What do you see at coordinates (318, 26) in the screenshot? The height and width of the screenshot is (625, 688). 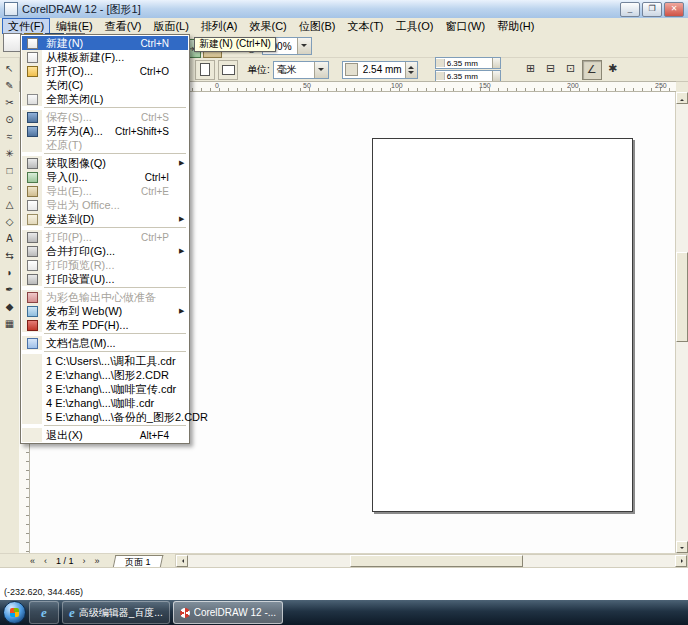 I see `menubar-item: 位图(B)` at bounding box center [318, 26].